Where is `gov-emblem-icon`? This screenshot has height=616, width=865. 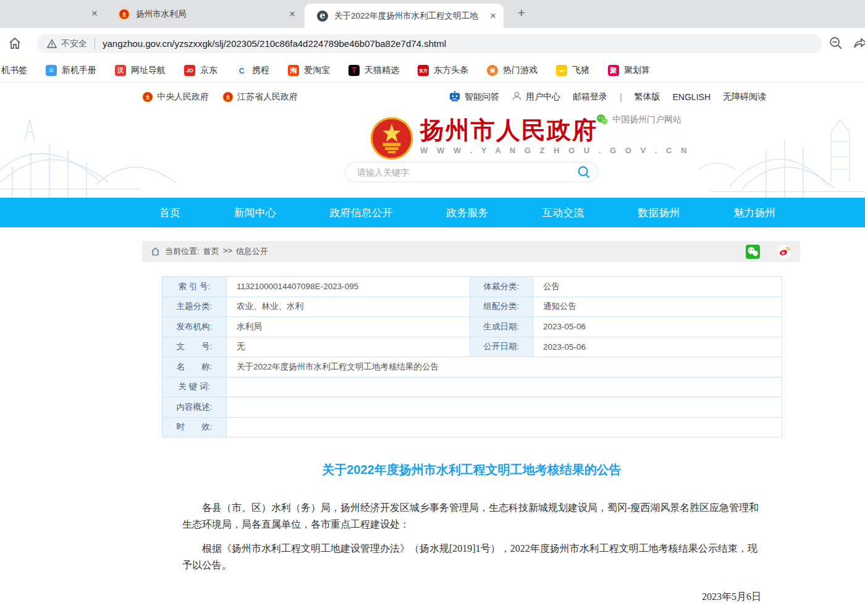
gov-emblem-icon is located at coordinates (228, 97).